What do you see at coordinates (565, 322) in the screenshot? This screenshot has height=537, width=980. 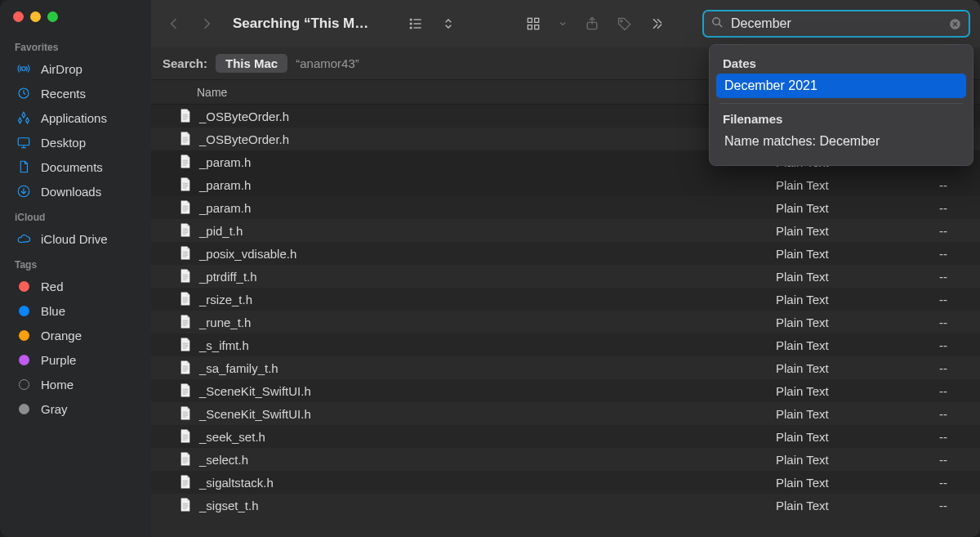 I see `table-row: _rune_t.hPlain Text--` at bounding box center [565, 322].